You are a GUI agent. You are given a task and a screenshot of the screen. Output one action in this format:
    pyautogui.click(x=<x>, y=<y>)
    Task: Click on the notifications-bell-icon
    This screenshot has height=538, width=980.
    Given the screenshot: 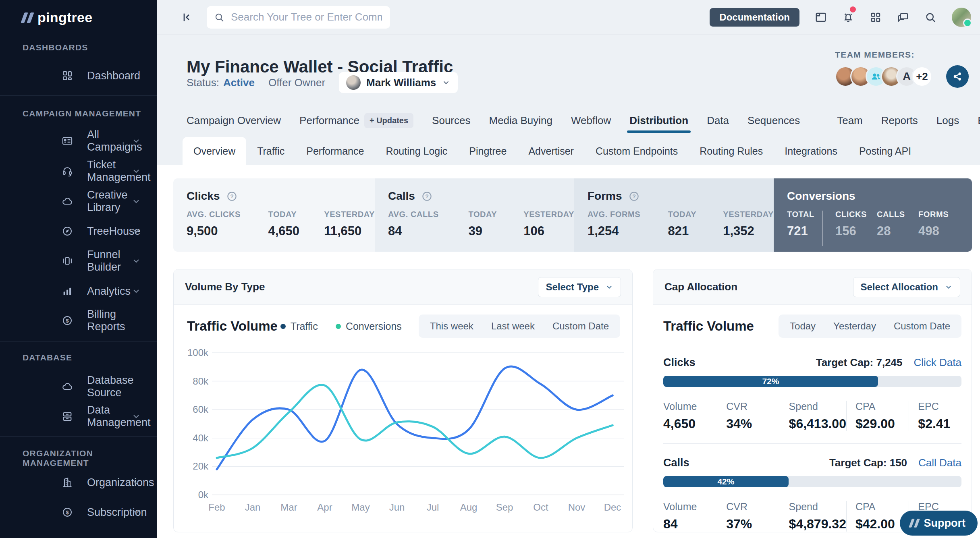 What is the action you would take?
    pyautogui.click(x=848, y=17)
    